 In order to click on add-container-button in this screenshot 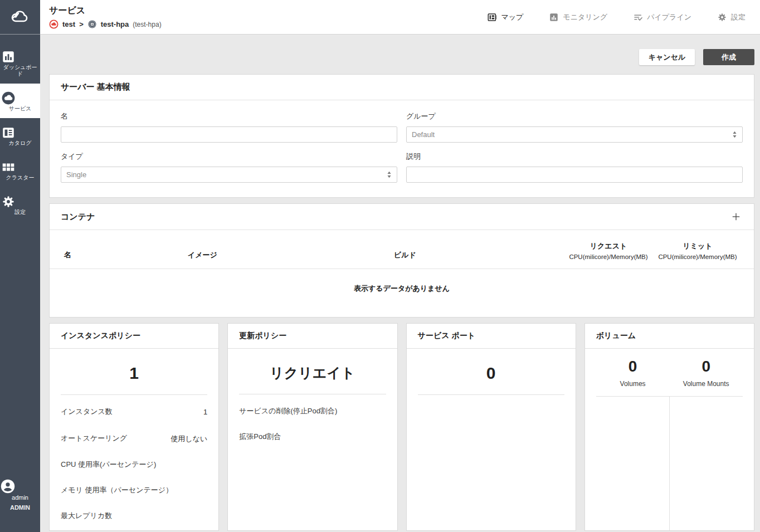, I will do `click(736, 217)`.